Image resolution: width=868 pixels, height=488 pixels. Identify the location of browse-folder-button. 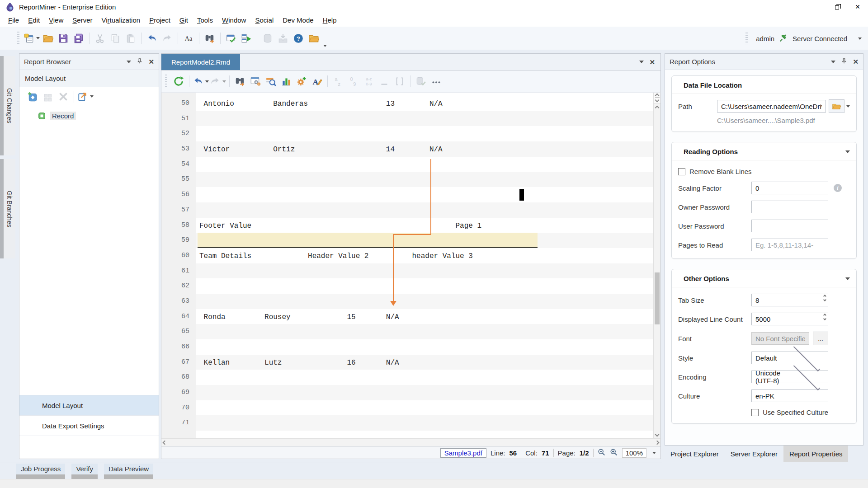
(836, 106).